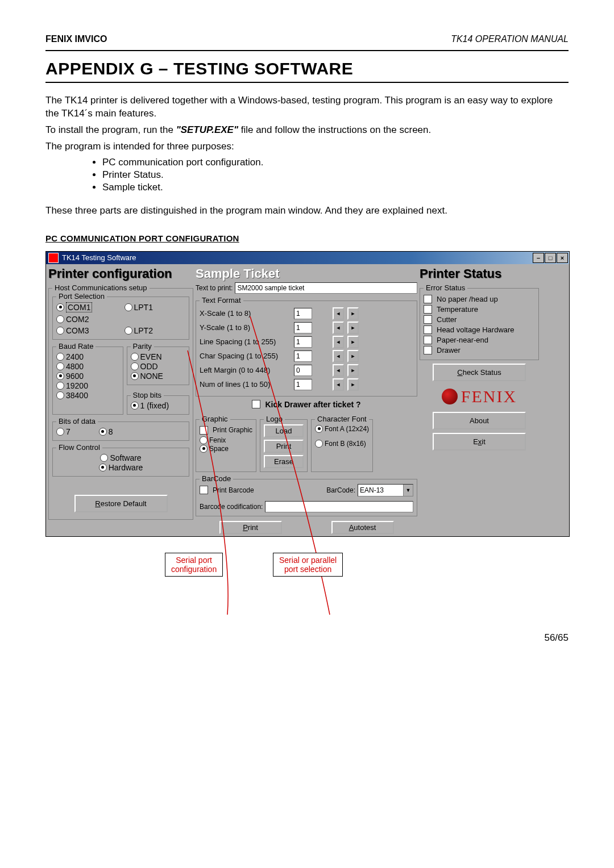  What do you see at coordinates (353, 328) in the screenshot?
I see `yscale-inc: ►` at bounding box center [353, 328].